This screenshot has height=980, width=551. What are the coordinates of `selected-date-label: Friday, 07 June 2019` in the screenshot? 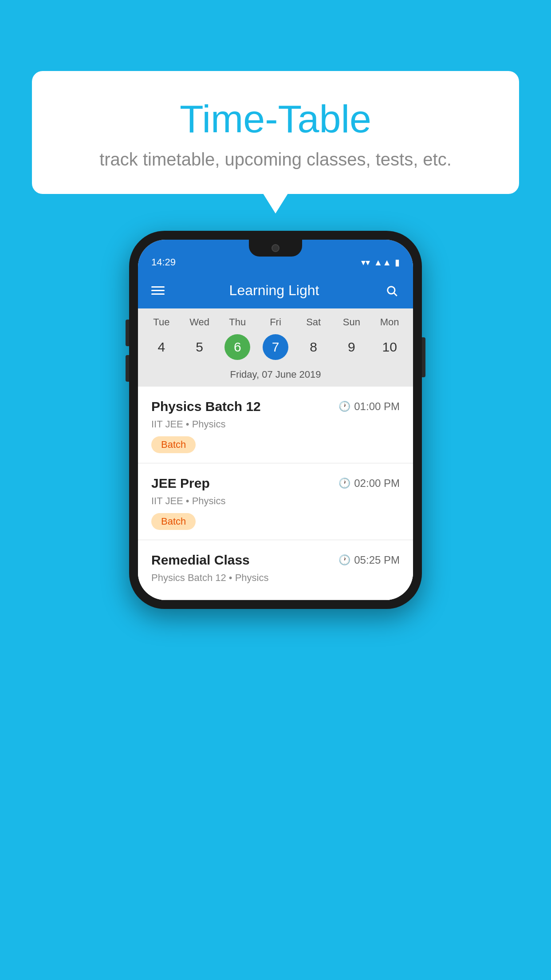 It's located at (276, 376).